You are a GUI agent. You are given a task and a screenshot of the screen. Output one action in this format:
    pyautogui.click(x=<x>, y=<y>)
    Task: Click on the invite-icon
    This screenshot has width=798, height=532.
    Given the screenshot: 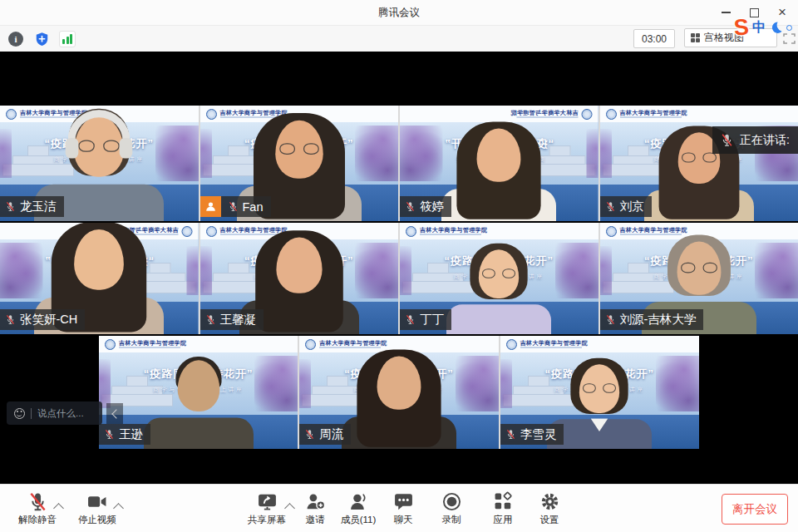 What is the action you would take?
    pyautogui.click(x=316, y=502)
    